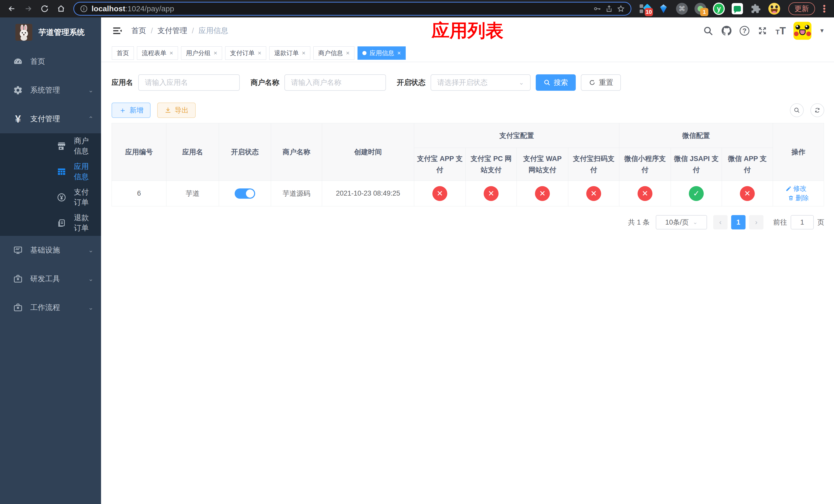 This screenshot has width=834, height=504. Describe the element at coordinates (45, 9) in the screenshot. I see `reload-icon` at that location.